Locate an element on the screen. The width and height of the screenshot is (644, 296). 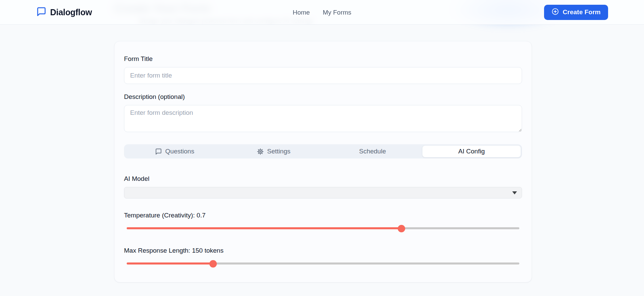
temperature-slider-fill is located at coordinates (264, 228).